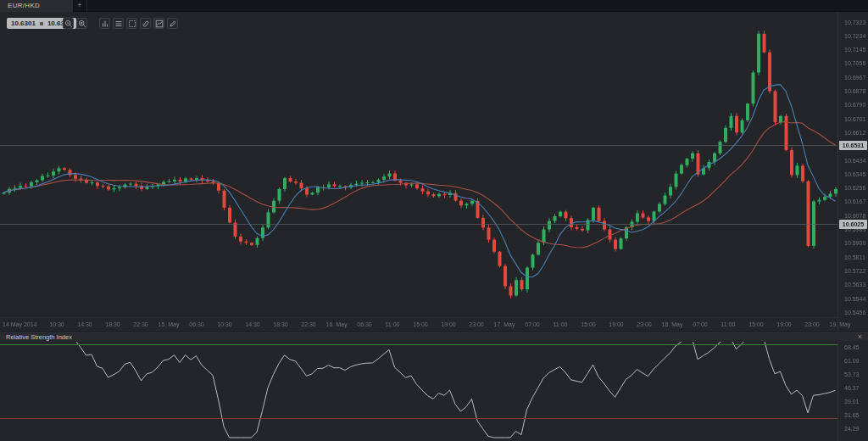 Image resolution: width=868 pixels, height=441 pixels. I want to click on price-axis-label: 10.5900, so click(854, 243).